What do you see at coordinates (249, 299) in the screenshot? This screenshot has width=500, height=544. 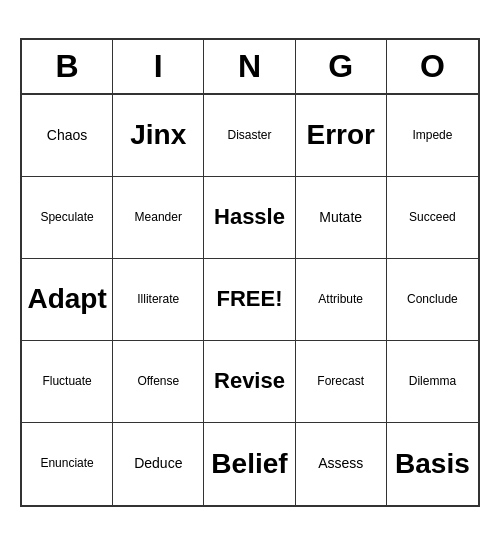 I see `cell-label: FREE!` at bounding box center [249, 299].